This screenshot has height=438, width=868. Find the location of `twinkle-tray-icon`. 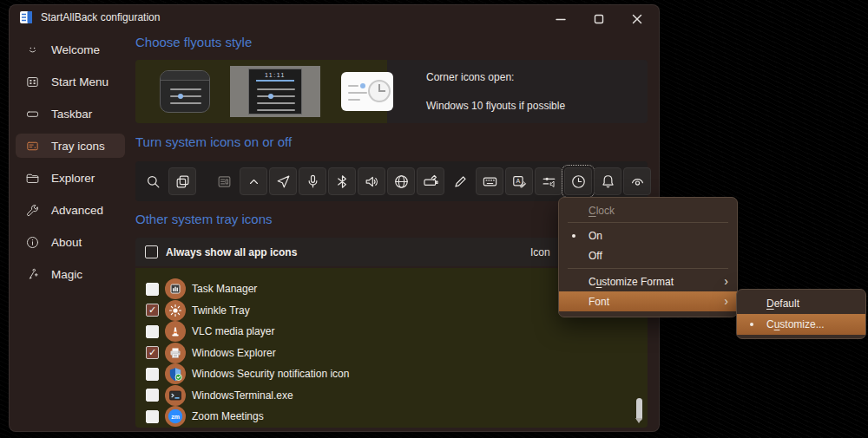

twinkle-tray-icon is located at coordinates (175, 311).